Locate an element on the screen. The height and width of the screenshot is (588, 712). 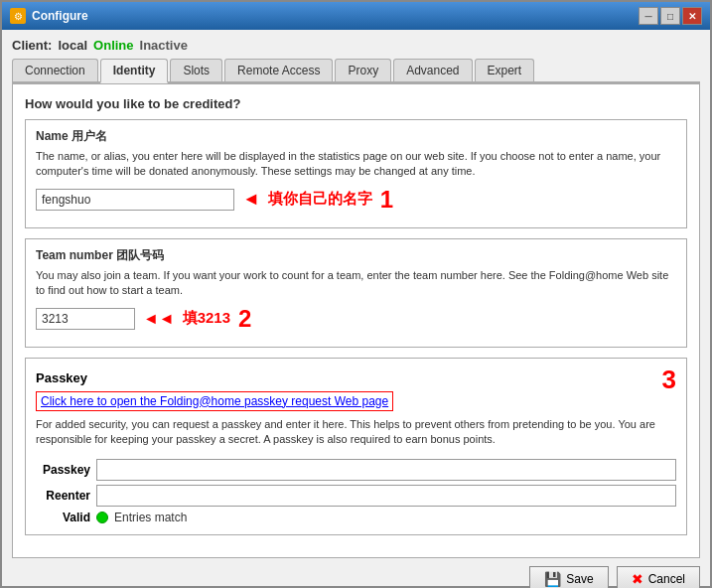
team-input is located at coordinates (85, 319).